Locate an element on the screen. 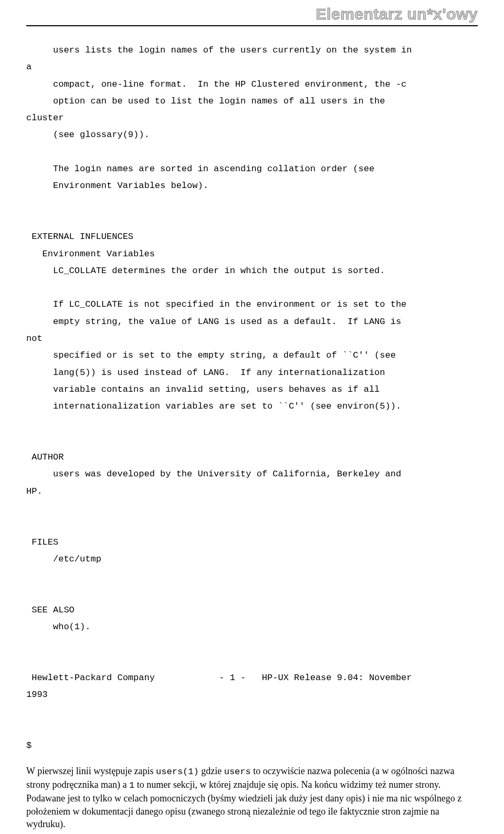  man-section-heading: FILES is located at coordinates (42, 542).